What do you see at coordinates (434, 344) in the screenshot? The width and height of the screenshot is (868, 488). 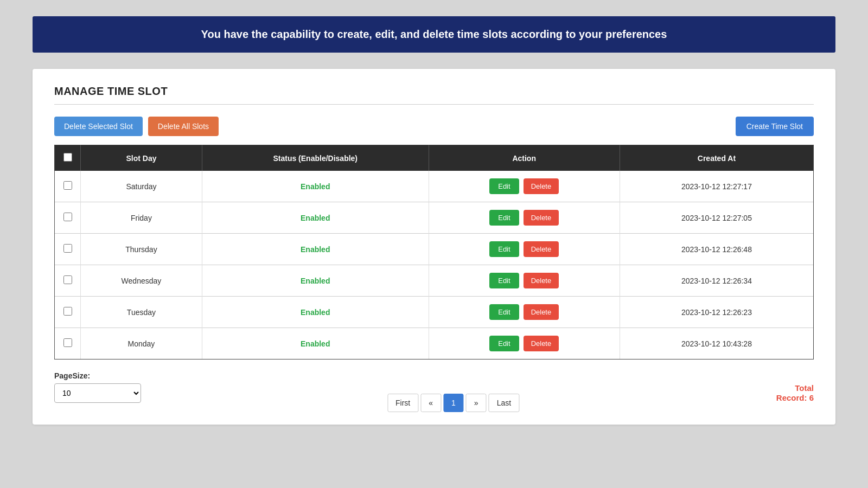 I see `table-row: Monday Enabled Edit Delete 2023-10-12 10…` at bounding box center [434, 344].